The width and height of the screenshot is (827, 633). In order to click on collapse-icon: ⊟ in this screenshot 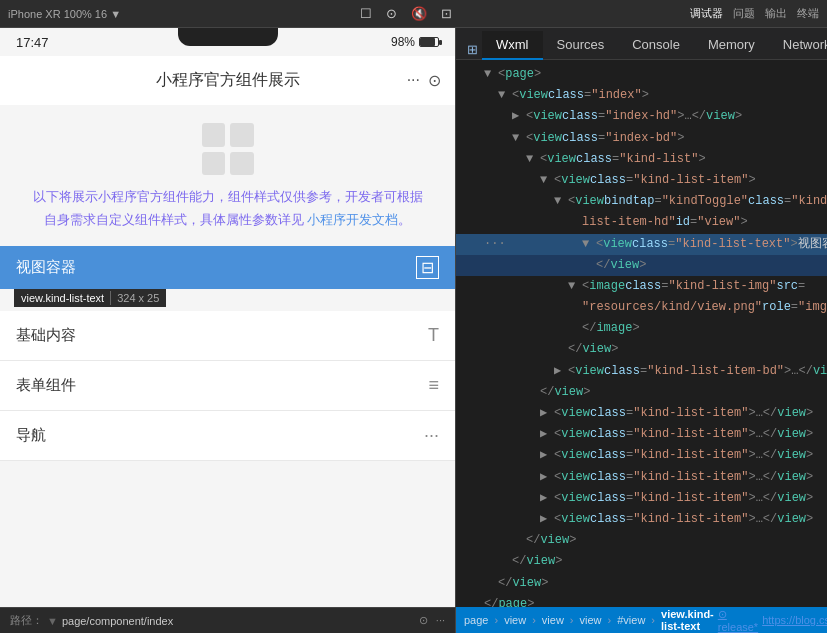, I will do `click(428, 268)`.